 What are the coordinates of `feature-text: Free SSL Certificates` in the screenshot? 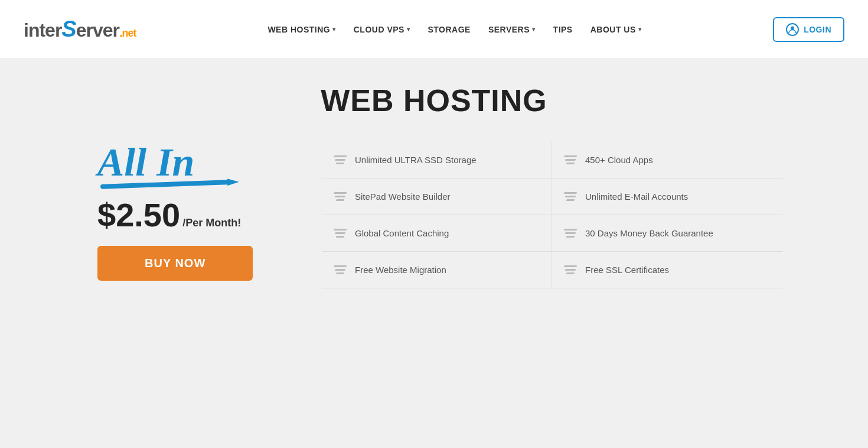 It's located at (627, 270).